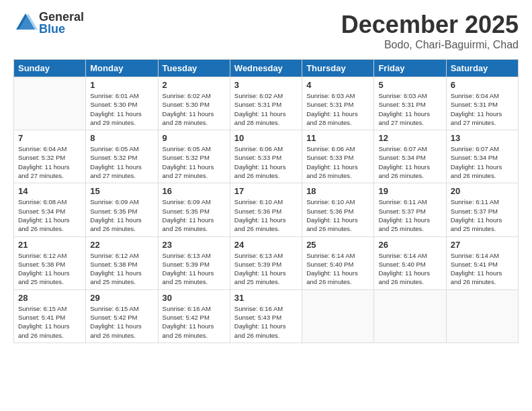 The image size is (532, 411). Describe the element at coordinates (50, 316) in the screenshot. I see `calendar-cell: 28Sunrise: 6:15 AMSunset: 5:41 PMDayligh…` at that location.